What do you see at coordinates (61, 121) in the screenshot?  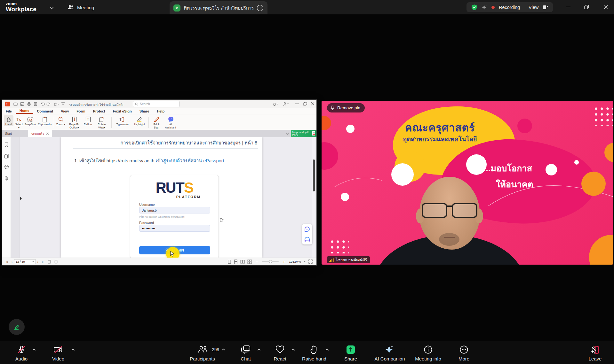 I see `tool-zoom: Zoom ▾` at bounding box center [61, 121].